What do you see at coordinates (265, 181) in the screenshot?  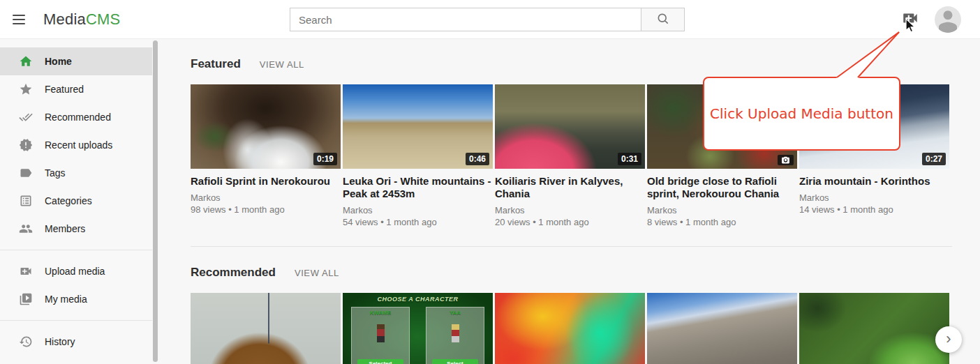 I see `media-title: Rafioli Sprint in Nerokourou` at bounding box center [265, 181].